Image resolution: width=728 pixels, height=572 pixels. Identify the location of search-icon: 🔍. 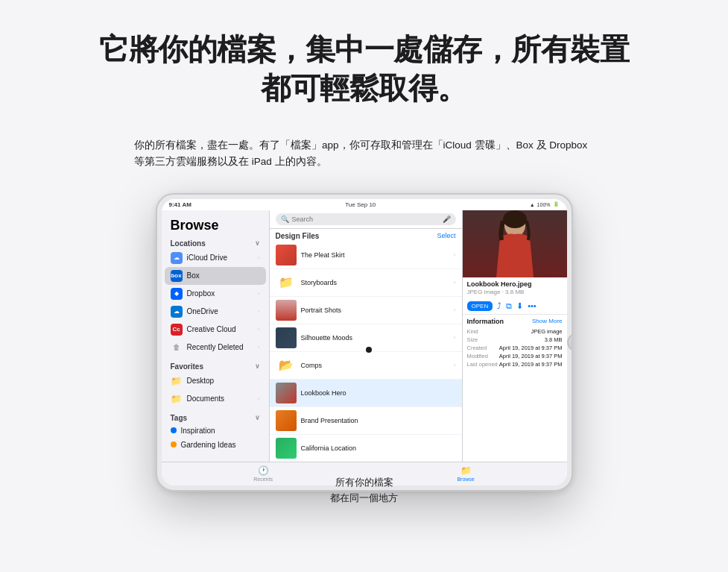
(285, 219).